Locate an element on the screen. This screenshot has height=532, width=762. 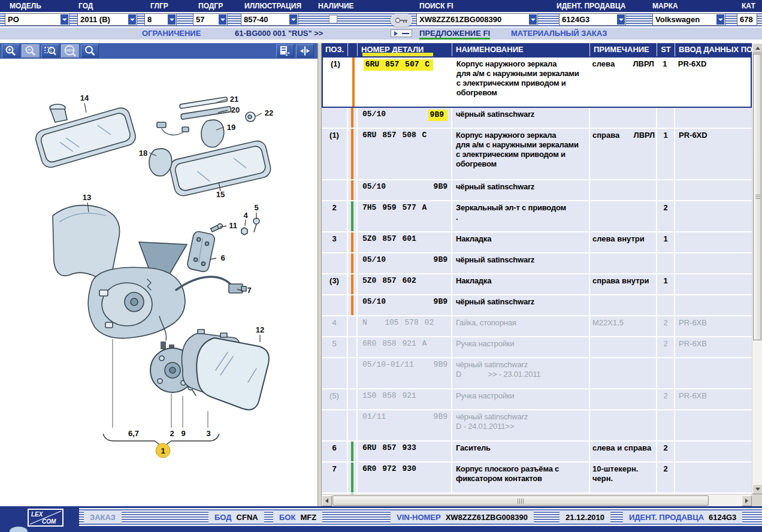
order-status: ЗАКАЗ is located at coordinates (103, 517).